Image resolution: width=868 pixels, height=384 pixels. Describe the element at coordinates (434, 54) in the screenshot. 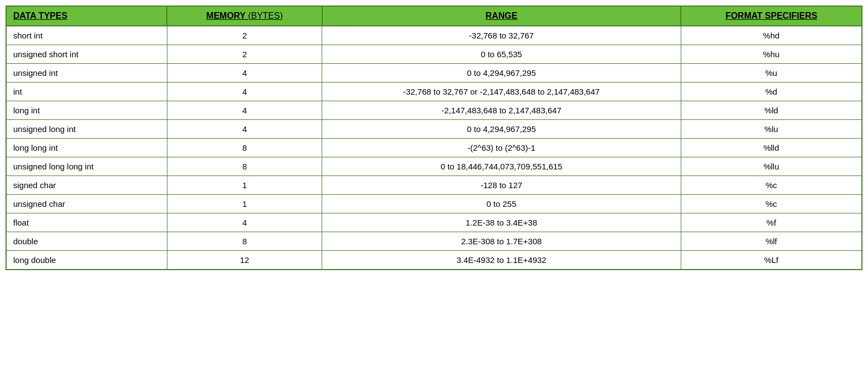

I see `table-row: unsigned short int20 to 65,535%hu` at that location.